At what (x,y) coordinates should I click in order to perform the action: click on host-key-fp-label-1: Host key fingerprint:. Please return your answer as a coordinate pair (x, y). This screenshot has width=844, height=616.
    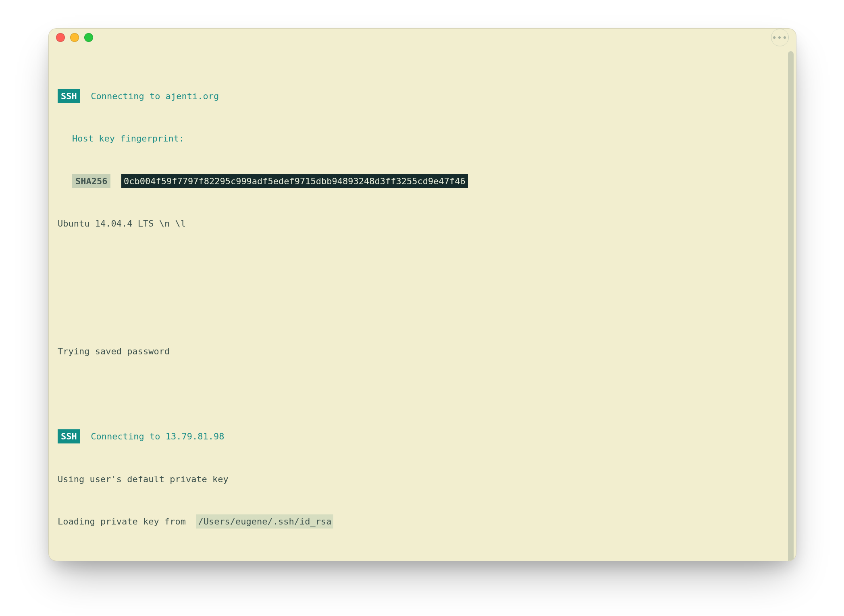
    Looking at the image, I should click on (128, 139).